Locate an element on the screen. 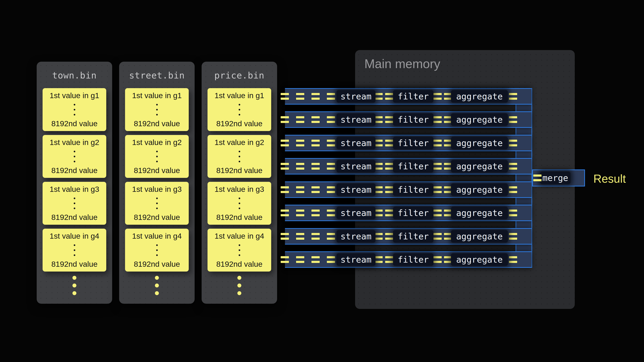  first-value-label: 1st value in g1 is located at coordinates (157, 95).